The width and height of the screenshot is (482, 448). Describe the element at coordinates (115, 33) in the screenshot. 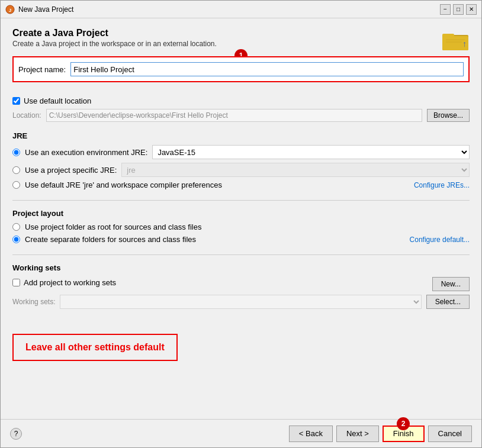

I see `page-title: Create a Java Project` at that location.